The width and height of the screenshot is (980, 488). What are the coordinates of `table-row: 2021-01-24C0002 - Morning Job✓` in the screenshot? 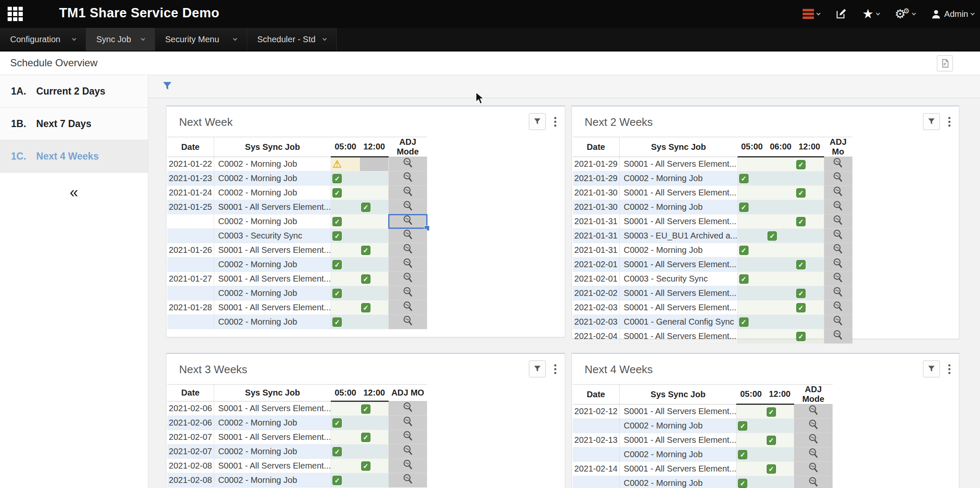 It's located at (297, 193).